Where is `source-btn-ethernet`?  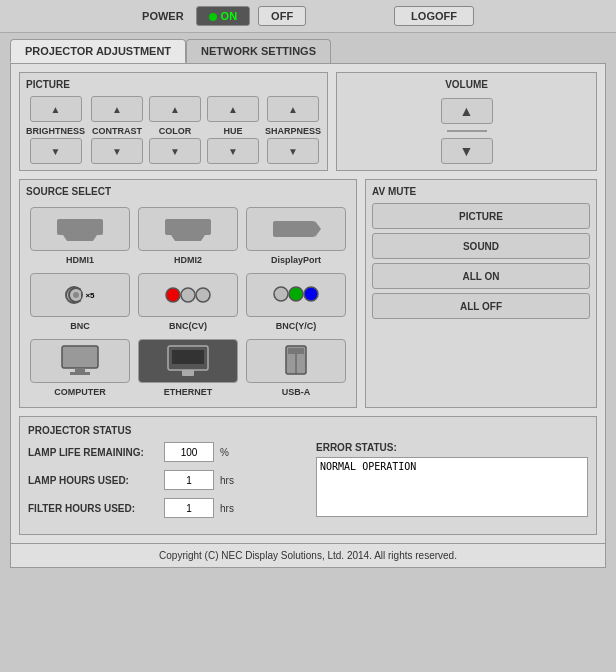 source-btn-ethernet is located at coordinates (188, 361).